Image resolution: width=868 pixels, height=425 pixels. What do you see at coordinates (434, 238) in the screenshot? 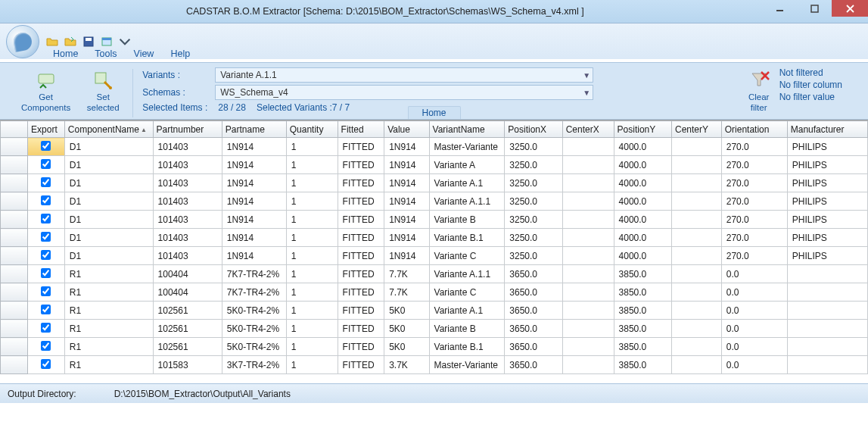
I see `table-row: D11014031N9141FITTED1N914Variante B.1325…` at bounding box center [434, 238].